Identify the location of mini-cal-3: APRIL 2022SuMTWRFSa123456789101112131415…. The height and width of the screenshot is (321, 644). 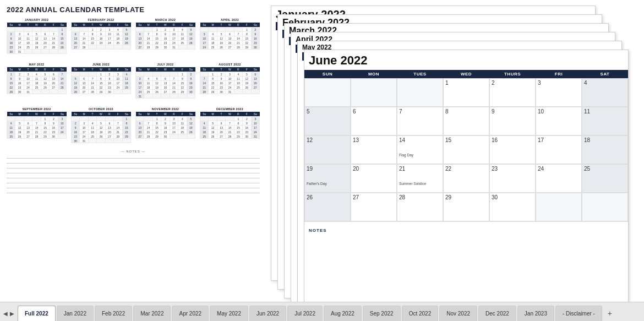
(230, 36).